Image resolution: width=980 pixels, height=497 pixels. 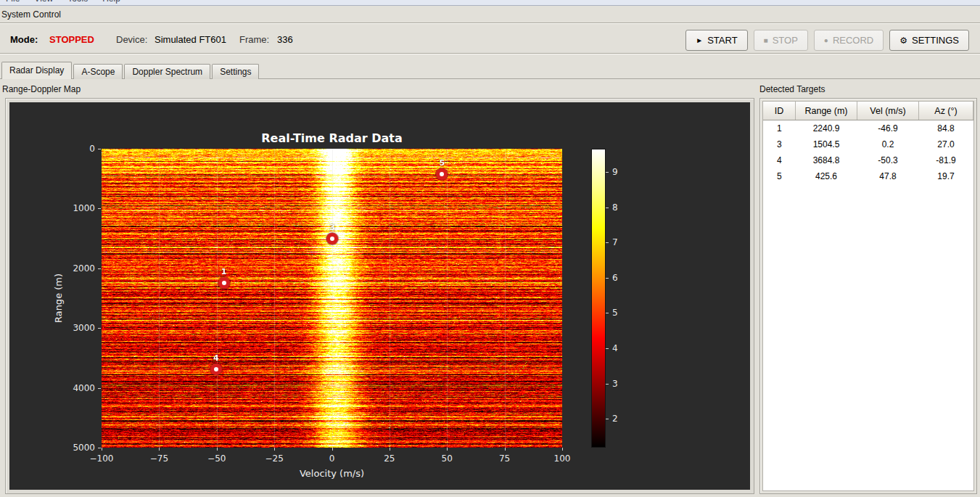 I want to click on mode-label: Mode:, so click(x=24, y=39).